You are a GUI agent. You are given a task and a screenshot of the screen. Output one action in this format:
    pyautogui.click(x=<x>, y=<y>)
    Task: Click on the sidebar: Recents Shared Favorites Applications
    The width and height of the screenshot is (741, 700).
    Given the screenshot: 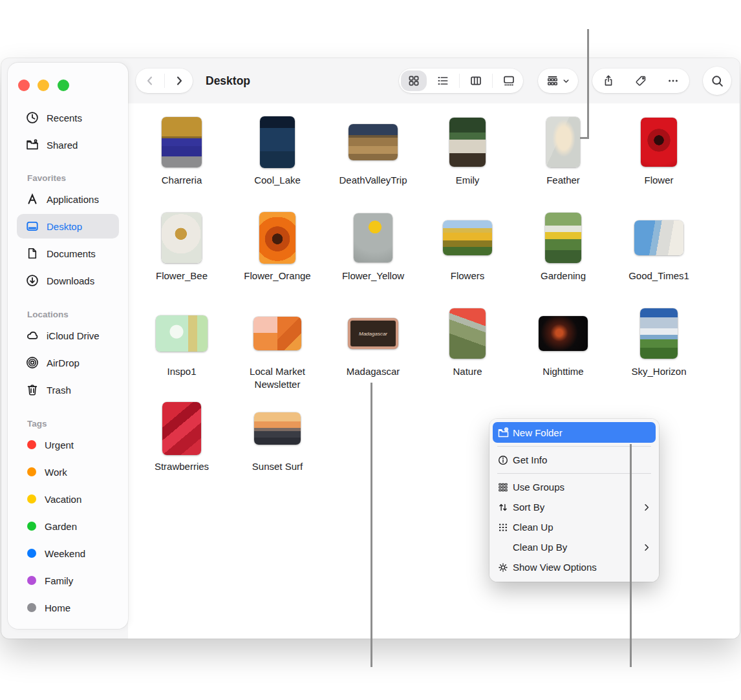 What is the action you would take?
    pyautogui.click(x=68, y=346)
    